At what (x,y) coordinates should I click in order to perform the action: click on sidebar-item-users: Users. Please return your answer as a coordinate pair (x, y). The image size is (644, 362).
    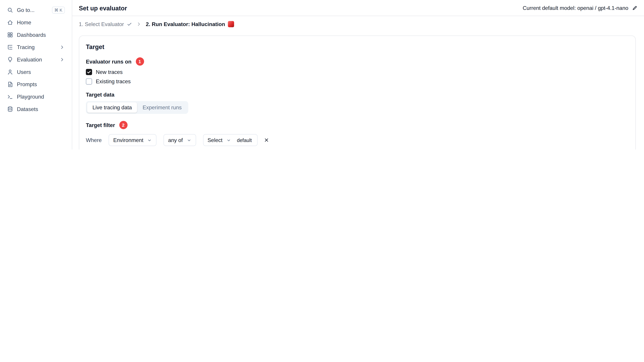
    Looking at the image, I should click on (36, 72).